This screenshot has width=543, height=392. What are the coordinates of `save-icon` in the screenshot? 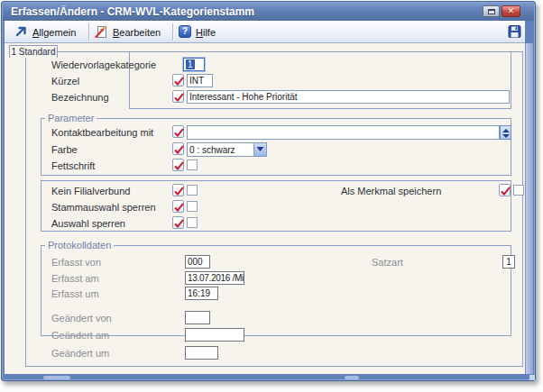 It's located at (514, 32).